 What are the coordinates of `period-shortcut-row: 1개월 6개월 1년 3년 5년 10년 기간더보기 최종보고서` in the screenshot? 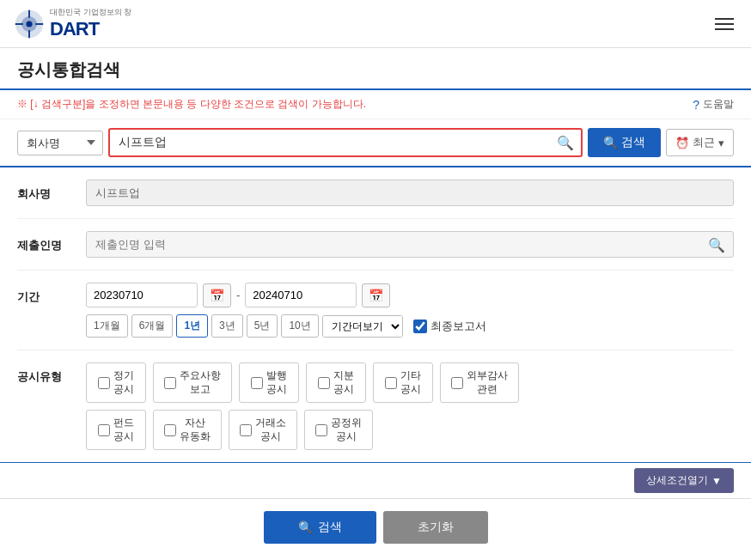 It's located at (410, 326).